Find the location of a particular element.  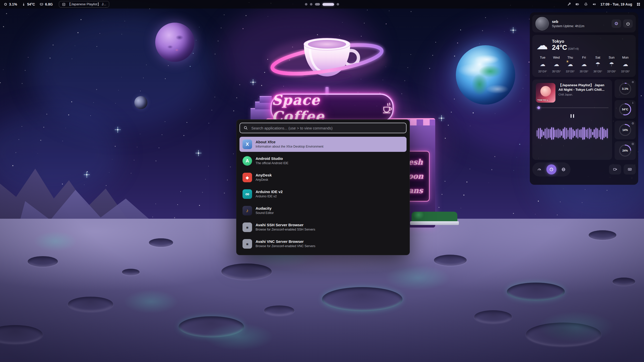

forecast-day: Wed 35°/25° is located at coordinates (556, 64).